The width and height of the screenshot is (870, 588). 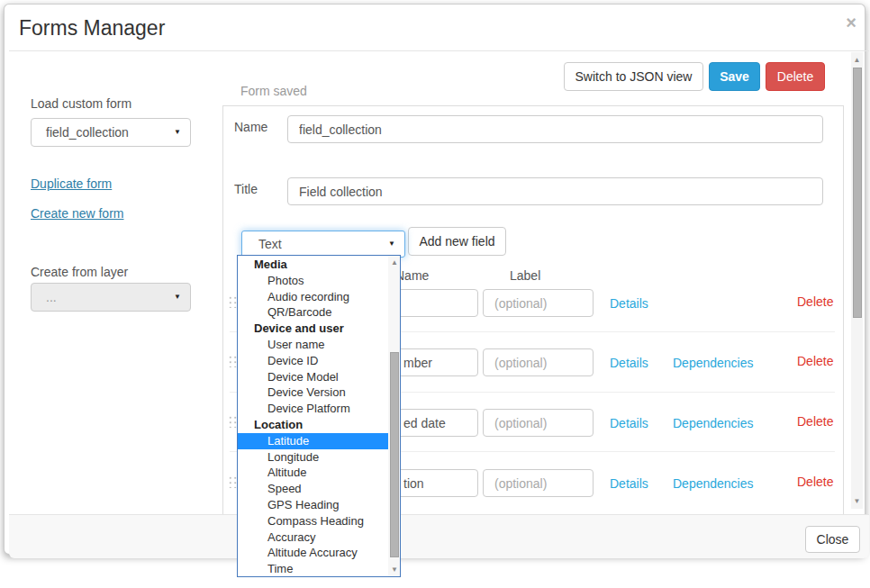 What do you see at coordinates (851, 23) in the screenshot?
I see `close-icon: ×` at bounding box center [851, 23].